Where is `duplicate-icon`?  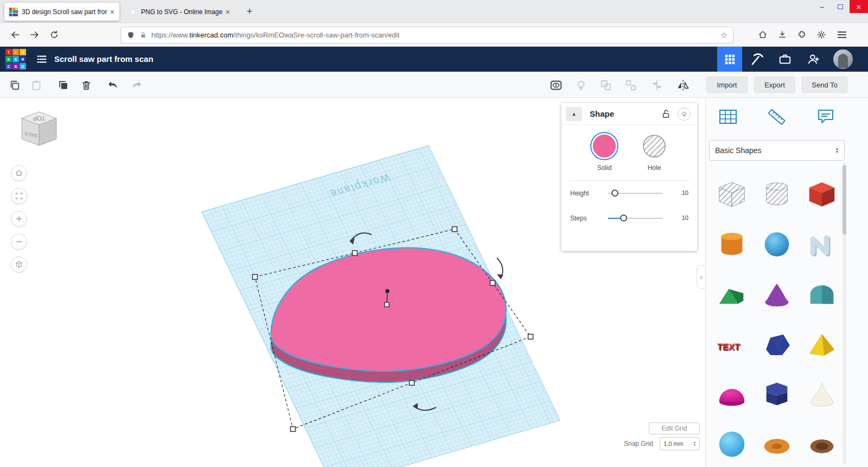 duplicate-icon is located at coordinates (63, 85).